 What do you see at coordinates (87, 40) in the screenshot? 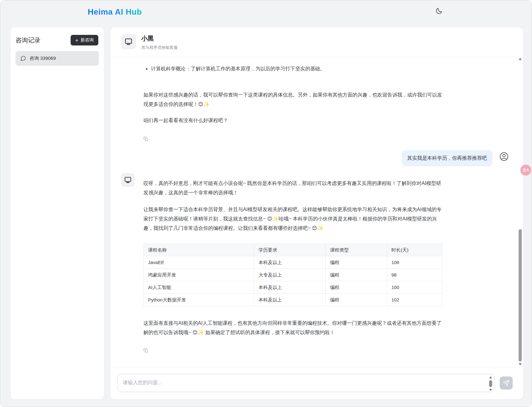
I see `new-consult-label: 新咨询` at bounding box center [87, 40].